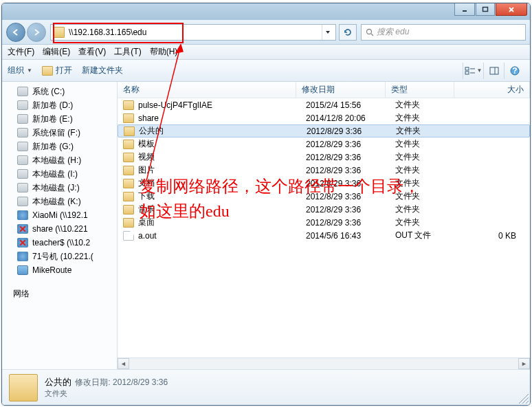  What do you see at coordinates (59, 174) in the screenshot?
I see `tree-item: 本地磁盘 (I:)` at bounding box center [59, 174].